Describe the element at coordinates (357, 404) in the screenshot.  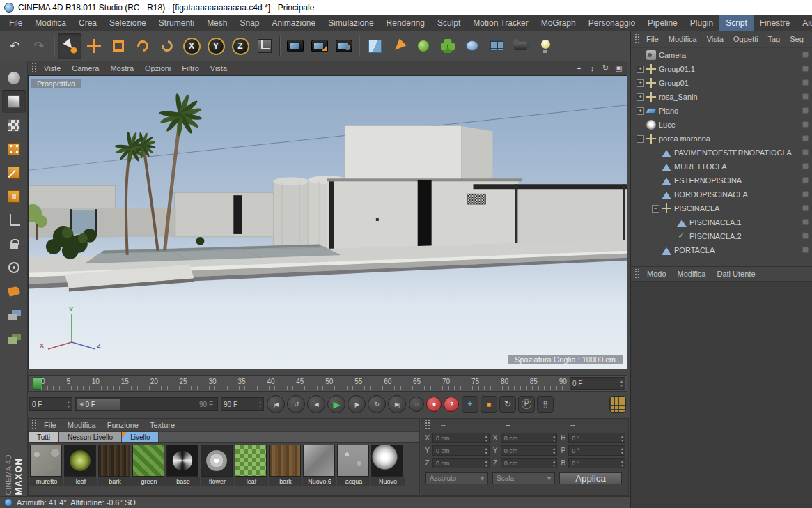
I see `transport-button: |▶` at that location.